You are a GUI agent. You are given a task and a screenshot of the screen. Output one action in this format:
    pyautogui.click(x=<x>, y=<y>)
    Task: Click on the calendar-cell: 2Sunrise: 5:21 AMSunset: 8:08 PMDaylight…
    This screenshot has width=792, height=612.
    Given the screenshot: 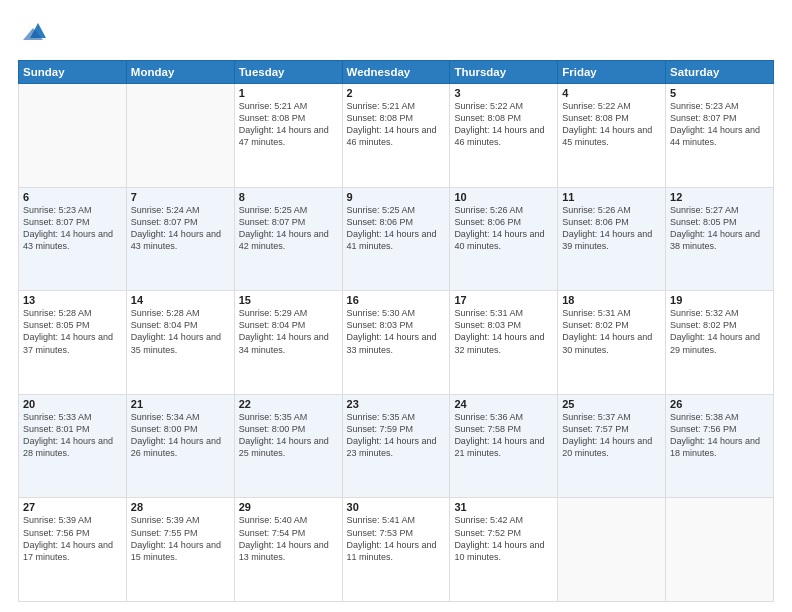 What is the action you would take?
    pyautogui.click(x=396, y=136)
    